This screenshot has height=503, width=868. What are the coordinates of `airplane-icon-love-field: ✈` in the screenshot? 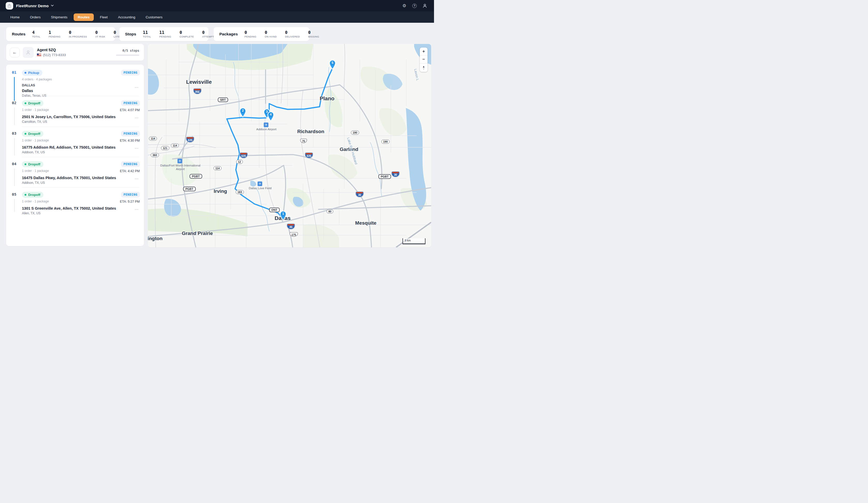 It's located at (260, 184).